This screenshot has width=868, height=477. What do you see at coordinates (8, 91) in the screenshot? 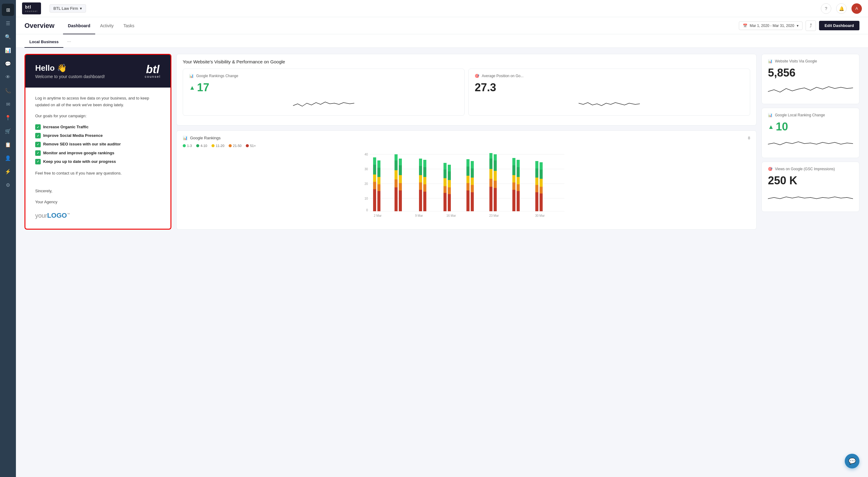
I see `sidebar-phone: 📞` at bounding box center [8, 91].